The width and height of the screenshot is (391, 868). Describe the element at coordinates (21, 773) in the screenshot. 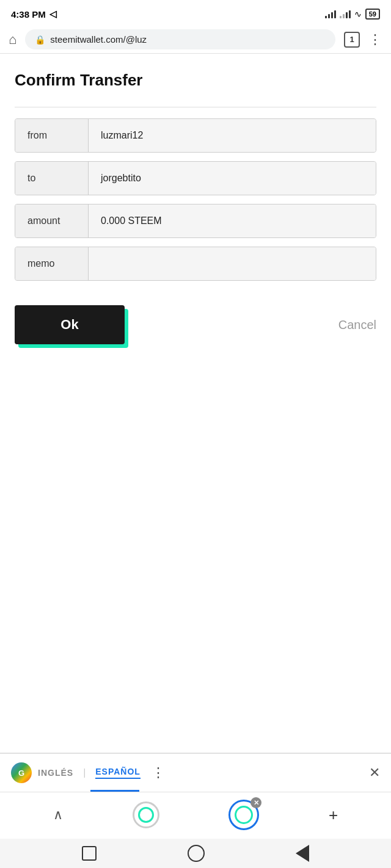

I see `google-translate-icon: G` at that location.